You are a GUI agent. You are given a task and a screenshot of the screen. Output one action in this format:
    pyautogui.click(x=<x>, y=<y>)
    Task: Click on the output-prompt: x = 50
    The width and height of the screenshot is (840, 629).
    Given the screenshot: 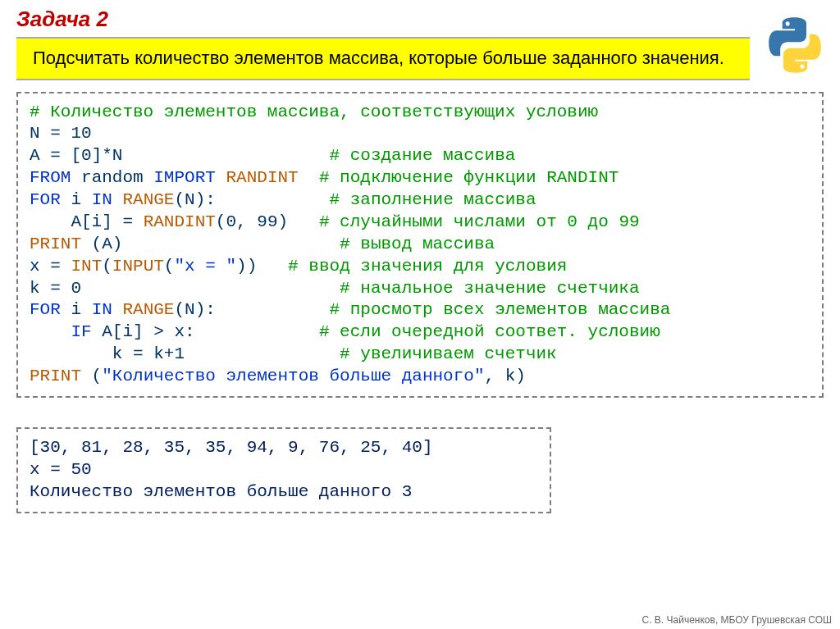 What is the action you would take?
    pyautogui.click(x=61, y=469)
    